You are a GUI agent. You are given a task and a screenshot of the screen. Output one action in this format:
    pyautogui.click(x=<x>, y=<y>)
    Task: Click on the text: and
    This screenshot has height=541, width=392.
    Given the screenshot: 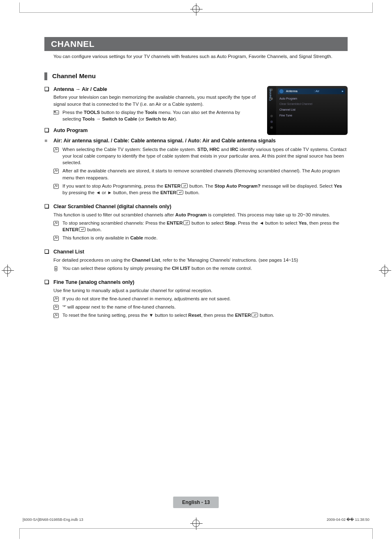 What is the action you would take?
    pyautogui.click(x=225, y=149)
    